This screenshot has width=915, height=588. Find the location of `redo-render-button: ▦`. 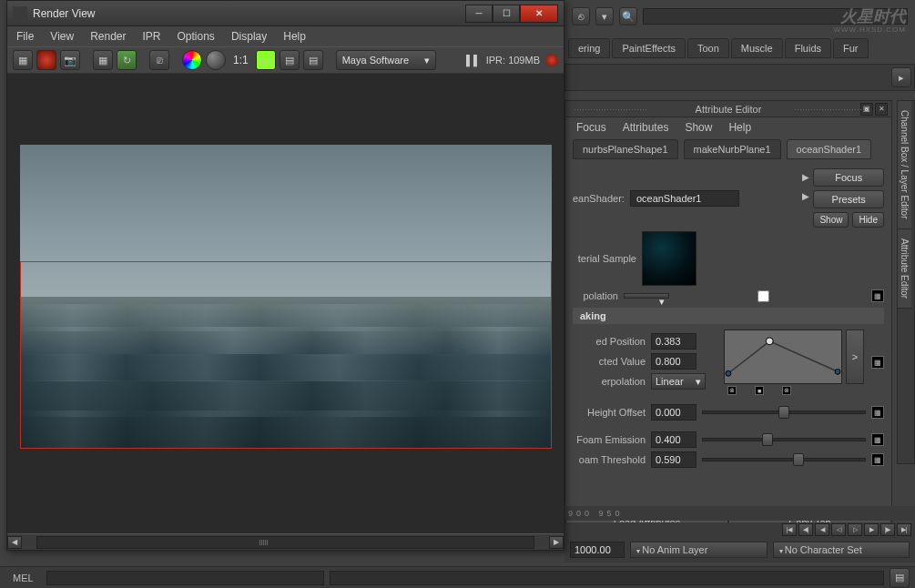

redo-render-button: ▦ is located at coordinates (23, 60).